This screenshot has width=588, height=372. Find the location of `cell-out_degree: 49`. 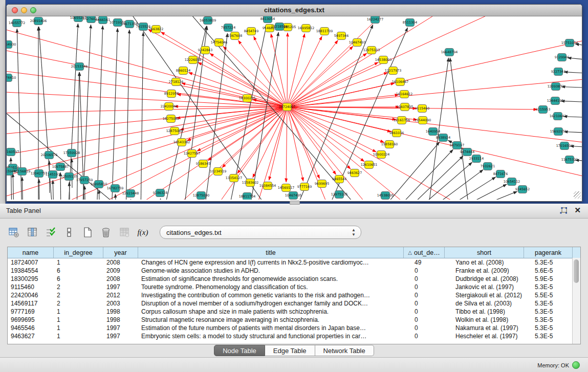

cell-out_degree: 49 is located at coordinates (432, 262).